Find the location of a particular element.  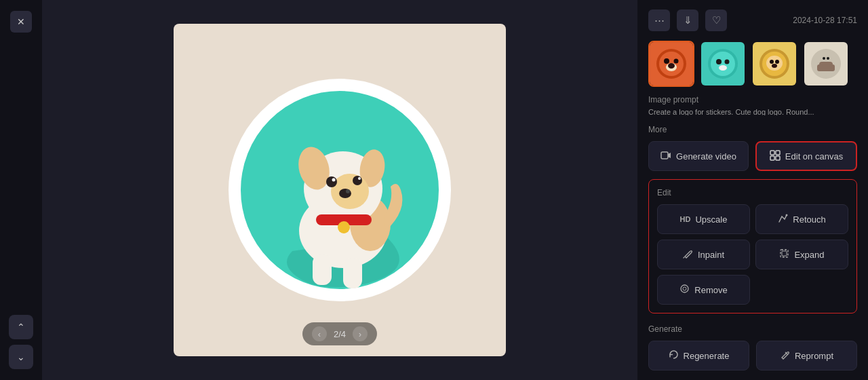

edit-on-canvas-icon is located at coordinates (775, 156).